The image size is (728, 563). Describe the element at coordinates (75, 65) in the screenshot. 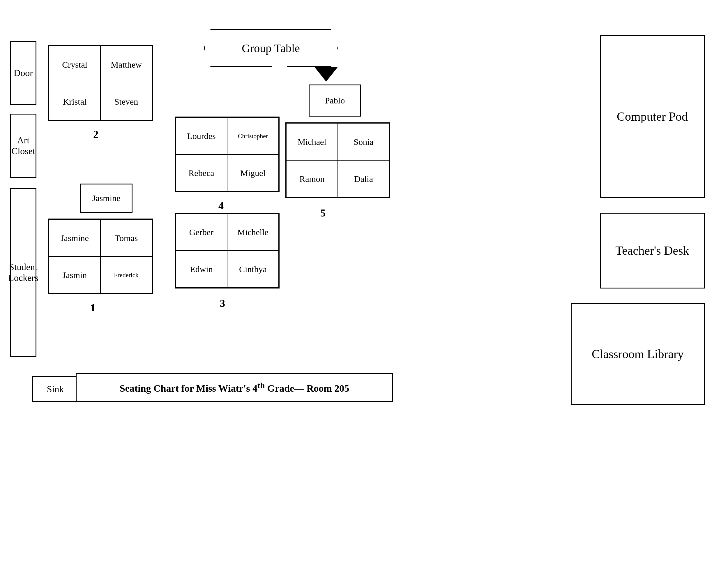

I see `desk-crystal: Crystal` at that location.